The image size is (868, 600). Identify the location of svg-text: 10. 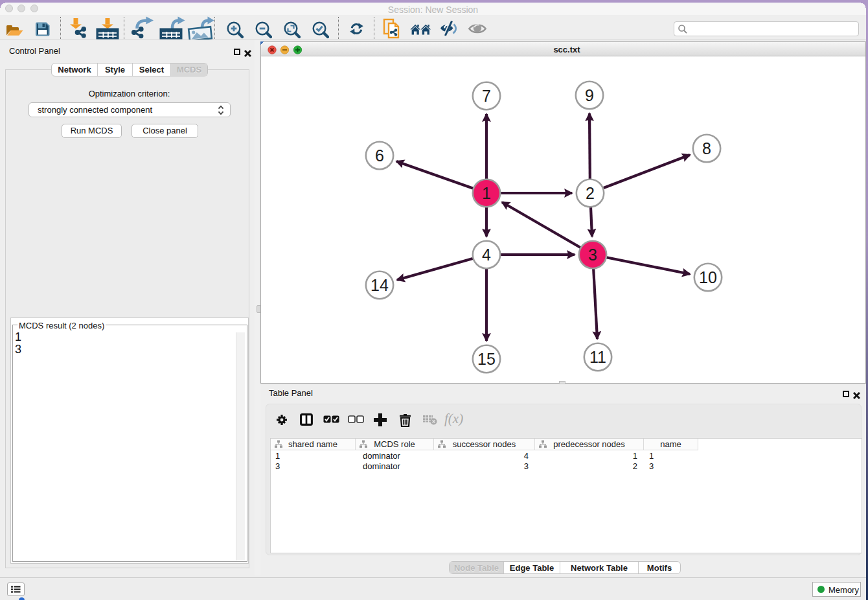
(708, 277).